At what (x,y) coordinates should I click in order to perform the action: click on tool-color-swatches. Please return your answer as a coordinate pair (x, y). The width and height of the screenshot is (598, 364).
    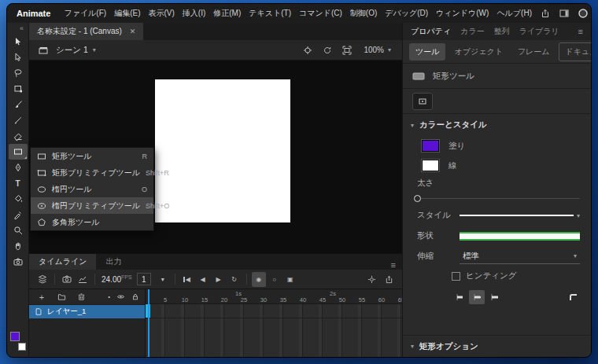
    Looking at the image, I should click on (18, 341).